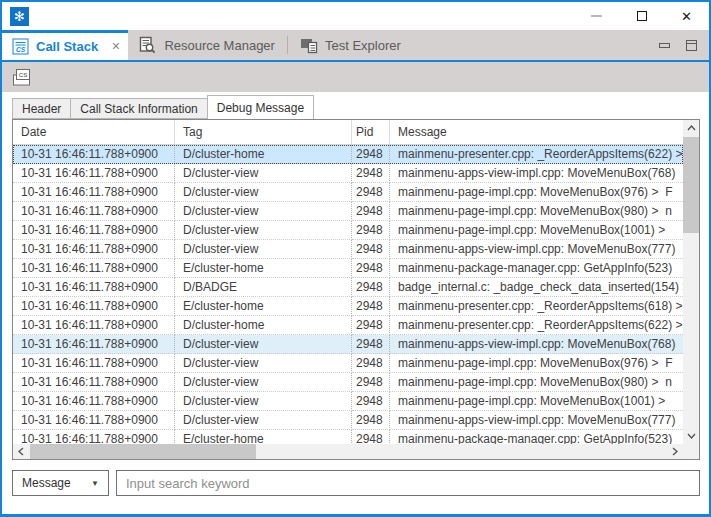  I want to click on cell-message: badge_internal.c: _badge_check_data_inse…, so click(536, 288).